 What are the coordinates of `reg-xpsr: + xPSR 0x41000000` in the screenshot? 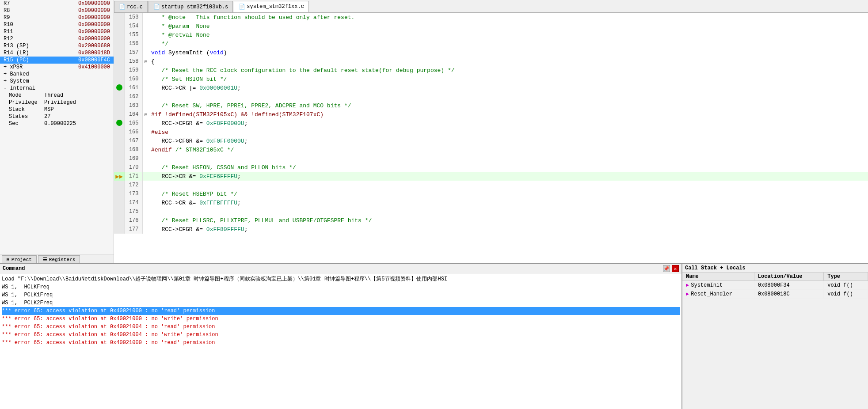 It's located at (57, 67).